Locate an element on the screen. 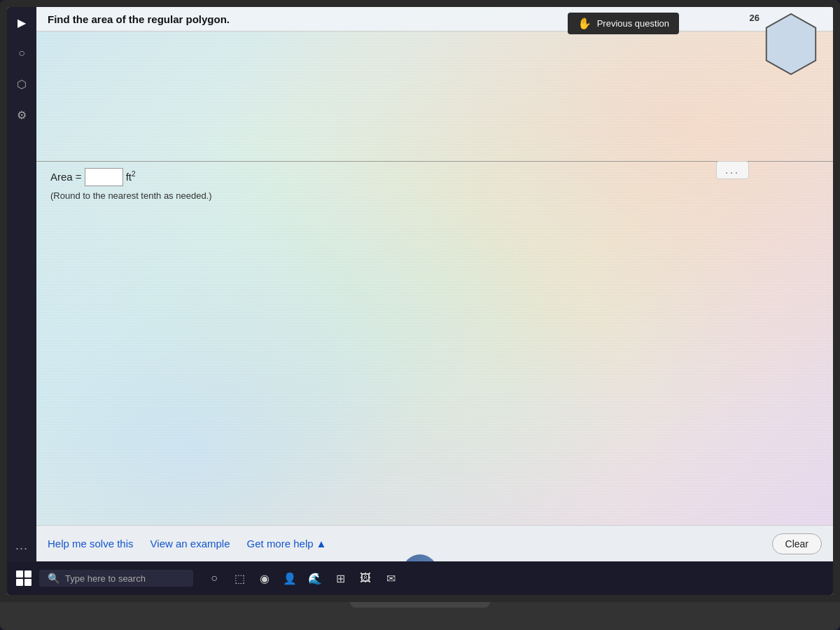 The width and height of the screenshot is (840, 630). sidebar-icon-circle: ○ is located at coordinates (22, 53).